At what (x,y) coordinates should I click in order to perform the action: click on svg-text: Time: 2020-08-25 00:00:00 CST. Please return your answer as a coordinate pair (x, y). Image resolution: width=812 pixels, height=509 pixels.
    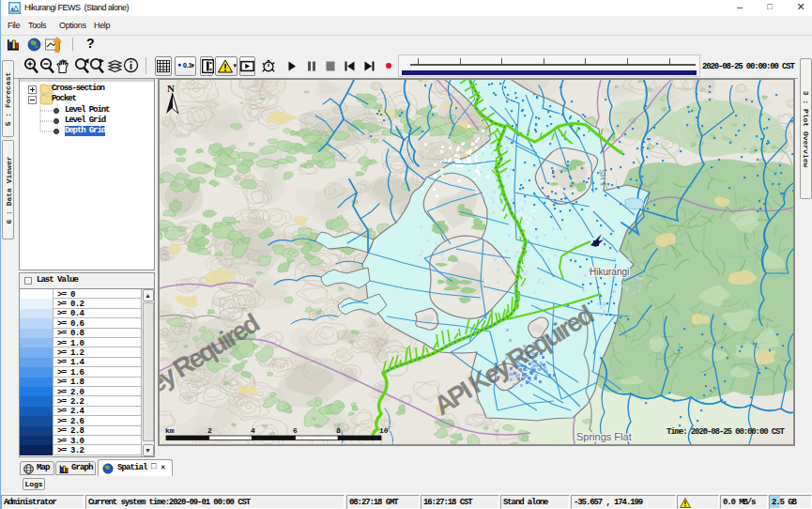
    Looking at the image, I should click on (726, 432).